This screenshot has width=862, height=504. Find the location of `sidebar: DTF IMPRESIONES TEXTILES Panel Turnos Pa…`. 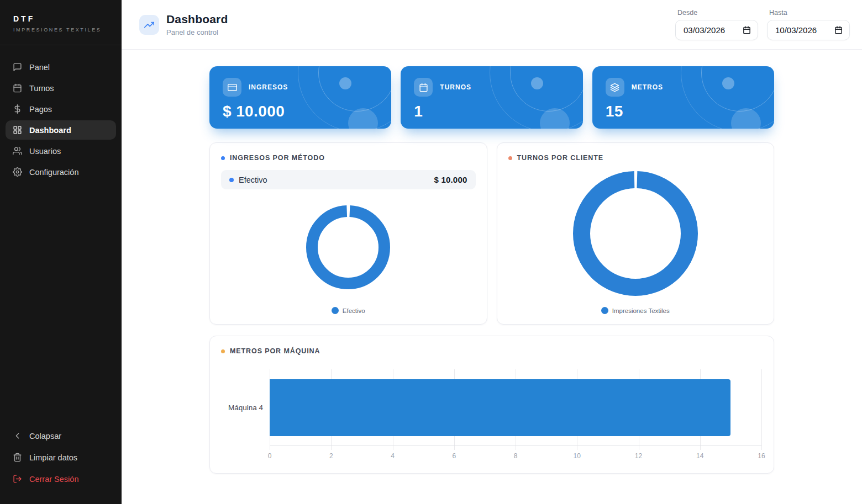

sidebar: DTF IMPRESIONES TEXTILES Panel Turnos Pa… is located at coordinates (61, 252).